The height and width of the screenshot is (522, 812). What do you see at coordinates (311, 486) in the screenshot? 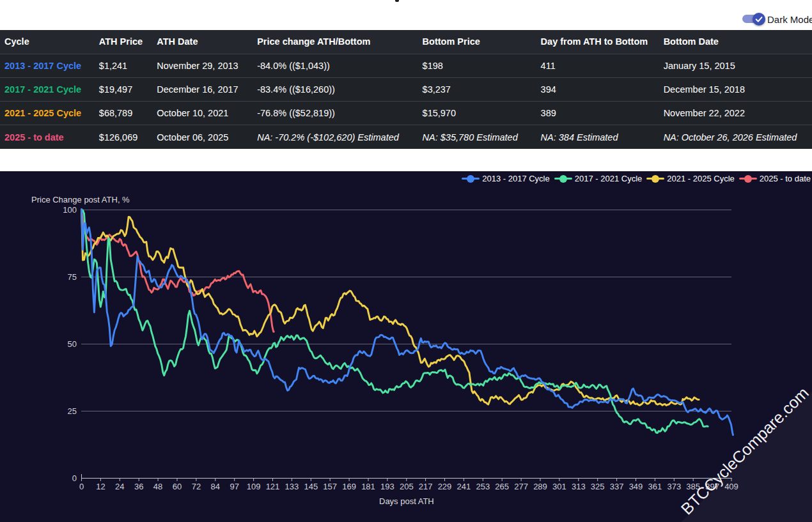
I see `svg-text: 145` at bounding box center [311, 486].